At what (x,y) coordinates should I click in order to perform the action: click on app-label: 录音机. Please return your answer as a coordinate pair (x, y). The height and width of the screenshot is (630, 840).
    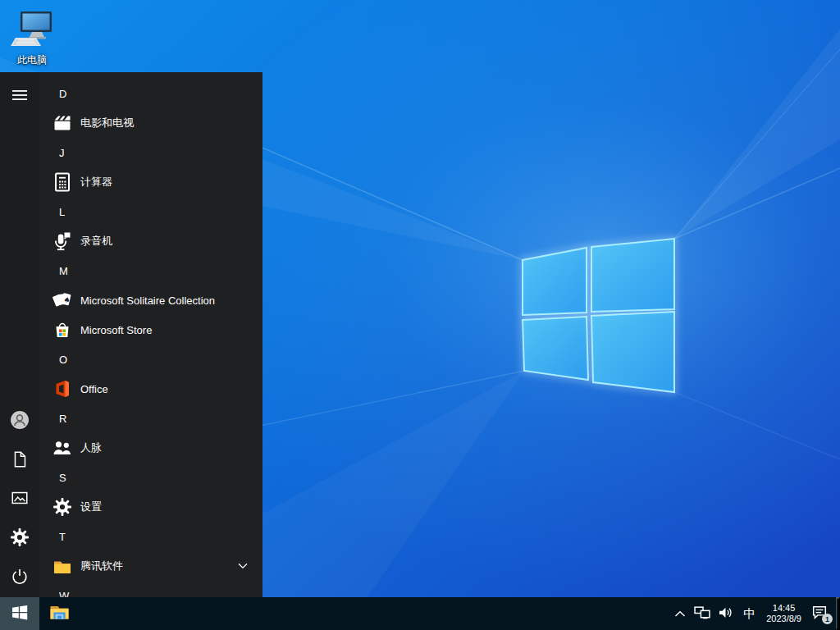
    Looking at the image, I should click on (97, 241).